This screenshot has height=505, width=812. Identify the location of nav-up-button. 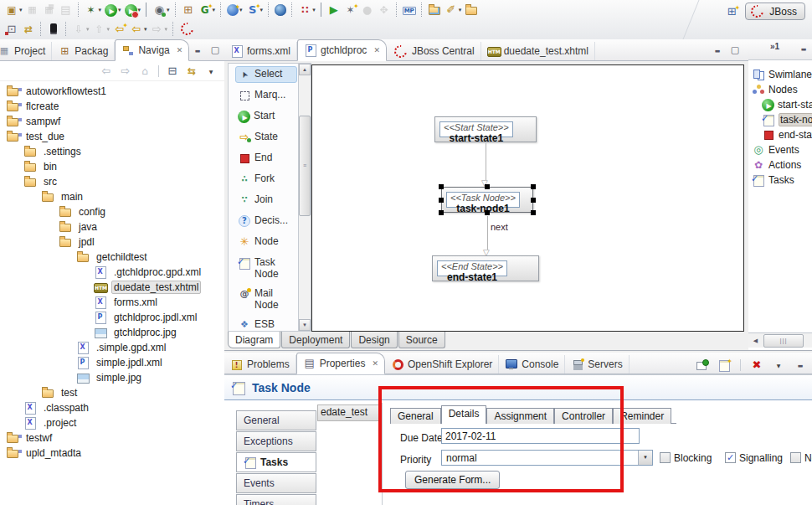
(145, 70).